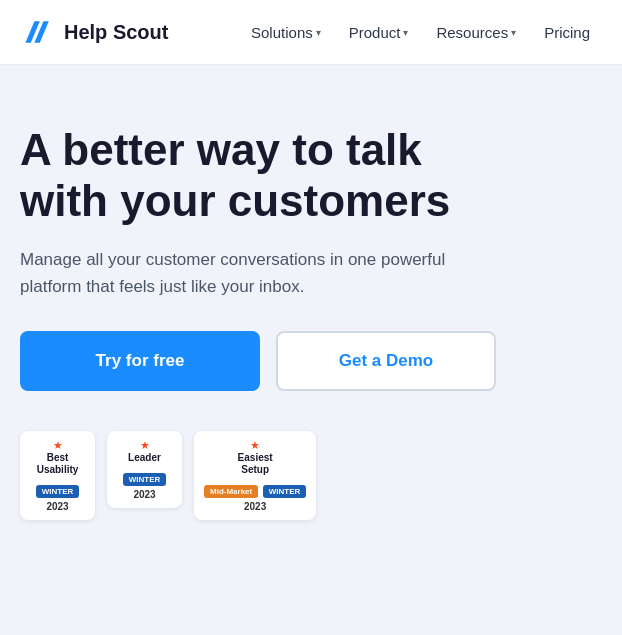 This screenshot has height=635, width=622. I want to click on badge-easiest-setup: ★ EasiestSetup Mid-Market WINTER 2023, so click(255, 476).